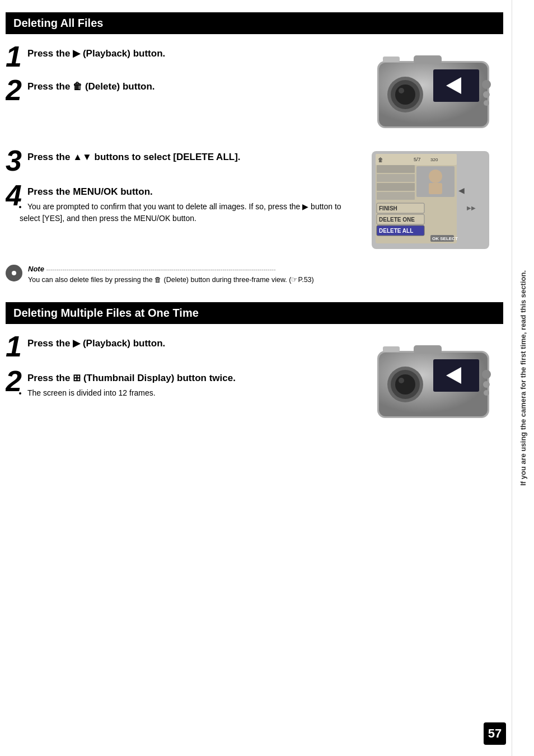 The height and width of the screenshot is (756, 534). I want to click on svg-text: FINISH, so click(388, 208).